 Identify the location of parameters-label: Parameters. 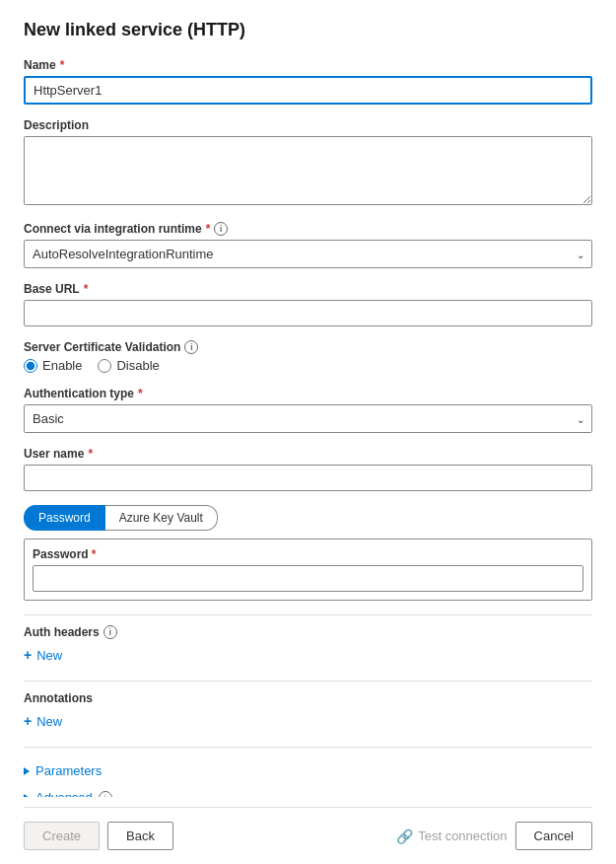
(69, 771).